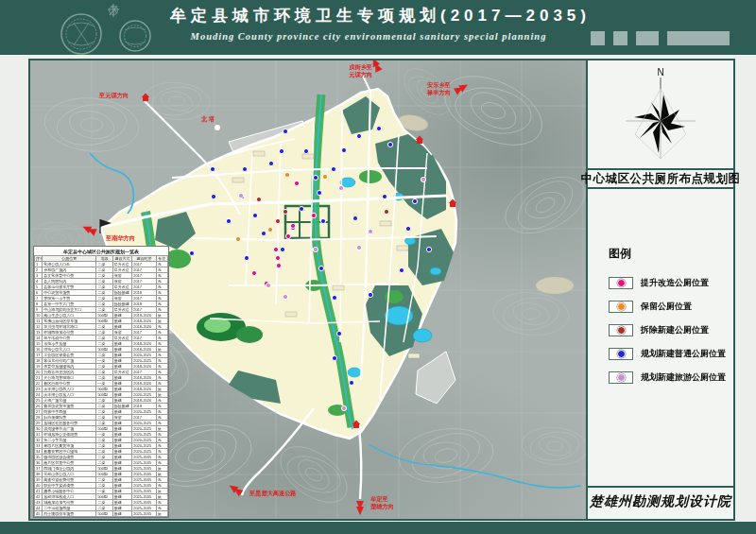 Image resolution: width=756 pixels, height=534 pixels. Describe the element at coordinates (102, 486) in the screenshot. I see `table-row: 40职业中学实训楼旁二类新建2025-2035无` at that location.